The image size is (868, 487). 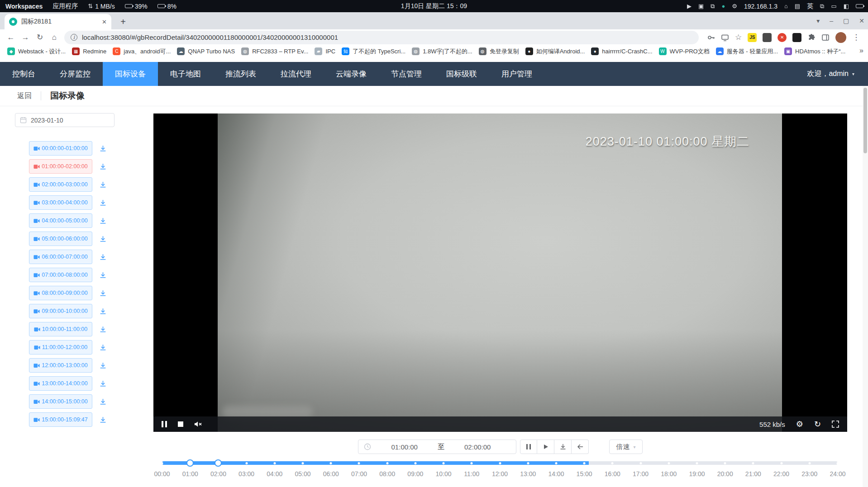 I want to click on input-method-indicator: 英, so click(x=810, y=6).